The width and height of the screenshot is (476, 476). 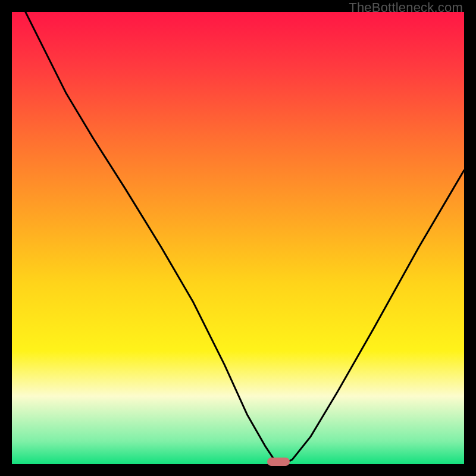 What do you see at coordinates (406, 8) in the screenshot?
I see `watermark-text: TheBottleneck.com` at bounding box center [406, 8].